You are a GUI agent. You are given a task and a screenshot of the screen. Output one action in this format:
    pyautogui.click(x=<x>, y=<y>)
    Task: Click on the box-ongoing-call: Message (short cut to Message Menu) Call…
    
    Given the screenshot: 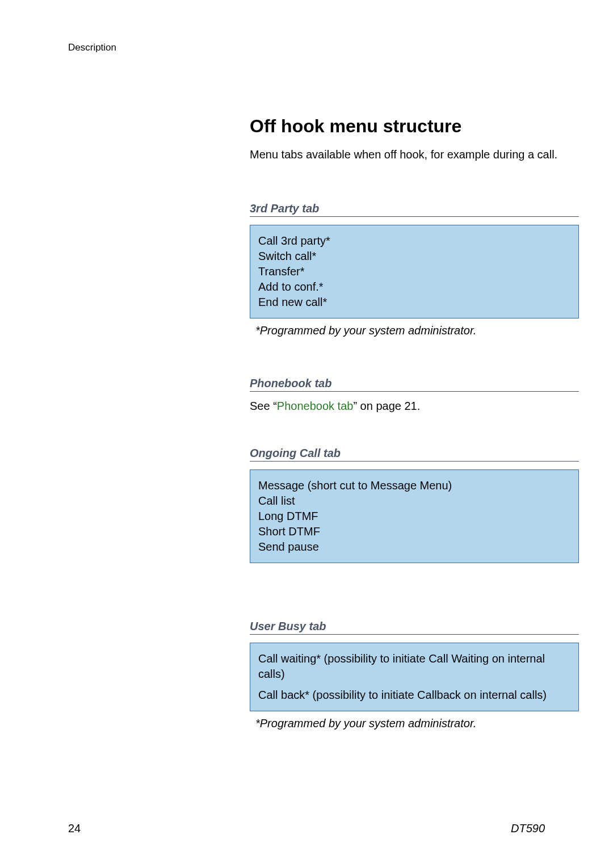 What is the action you would take?
    pyautogui.click(x=414, y=517)
    